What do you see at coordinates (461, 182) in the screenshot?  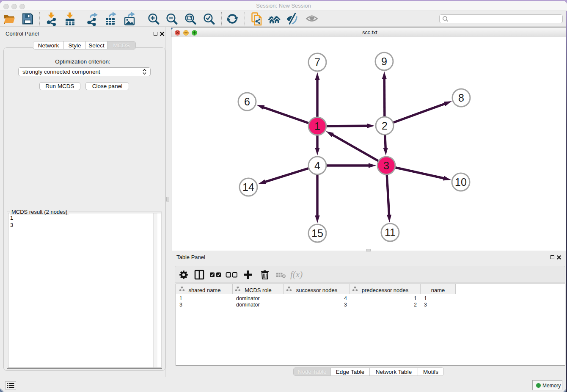 I see `svg-text: 10` at bounding box center [461, 182].